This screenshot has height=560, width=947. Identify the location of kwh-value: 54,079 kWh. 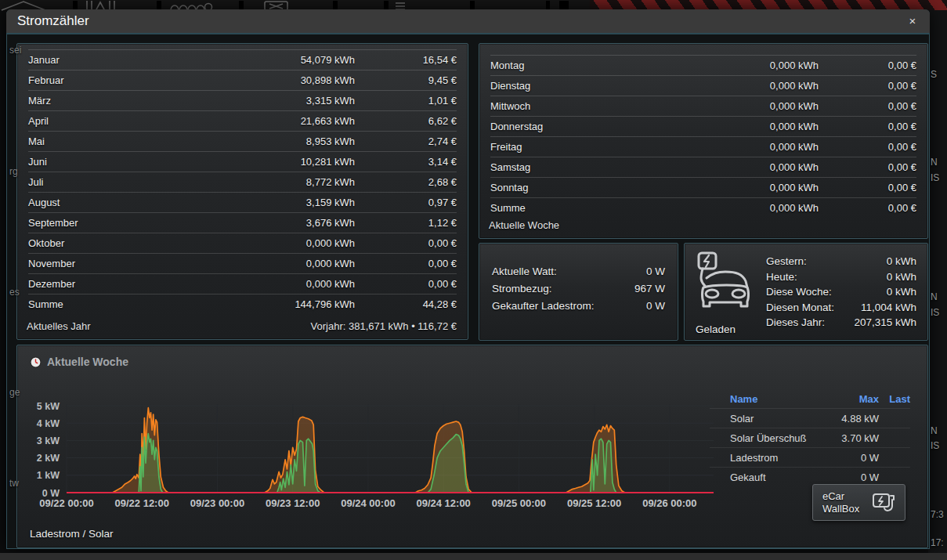
(284, 60).